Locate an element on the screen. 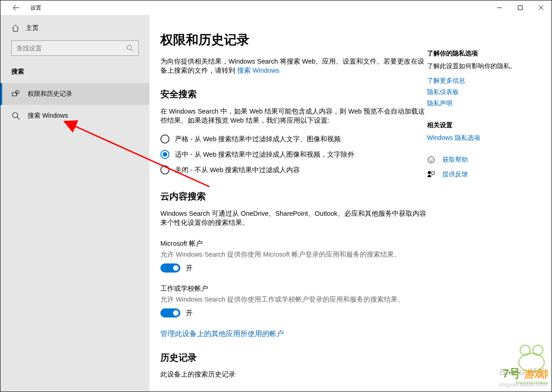 Image resolution: width=552 pixels, height=392 pixels. sidebar-item-permissions-history: 权限和历史记录 is located at coordinates (75, 94).